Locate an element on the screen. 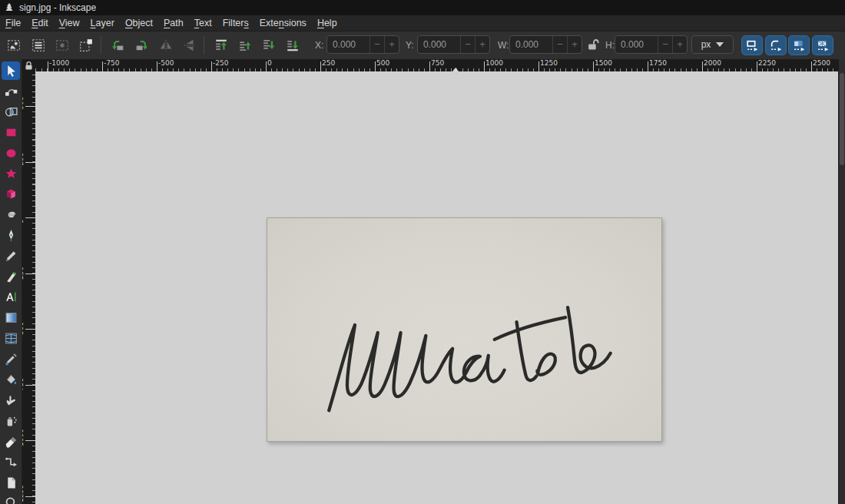  tool-rectangle is located at coordinates (11, 132).